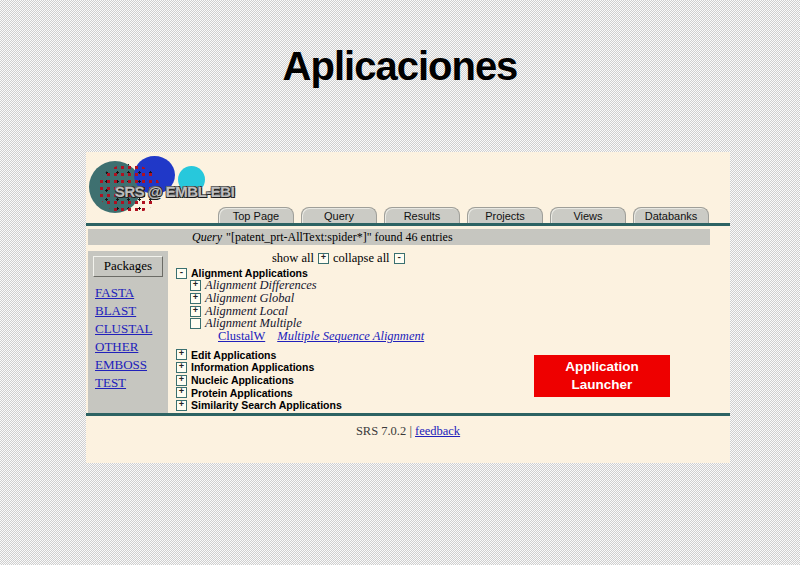 This screenshot has height=565, width=800. Describe the element at coordinates (381, 431) in the screenshot. I see `version-text: SRS 7.0.2` at that location.